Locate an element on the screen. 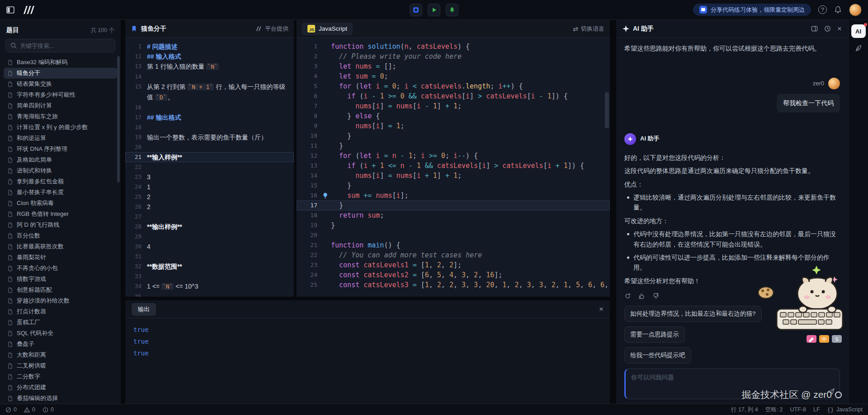 The width and height of the screenshot is (868, 415). sidebar-problem-item: Cion 勒索病毒 is located at coordinates (61, 203).